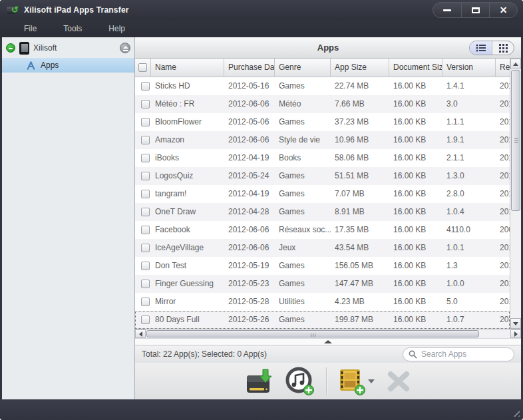 This screenshot has width=523, height=420. I want to click on sidebar-item-apps: Apps, so click(68, 65).